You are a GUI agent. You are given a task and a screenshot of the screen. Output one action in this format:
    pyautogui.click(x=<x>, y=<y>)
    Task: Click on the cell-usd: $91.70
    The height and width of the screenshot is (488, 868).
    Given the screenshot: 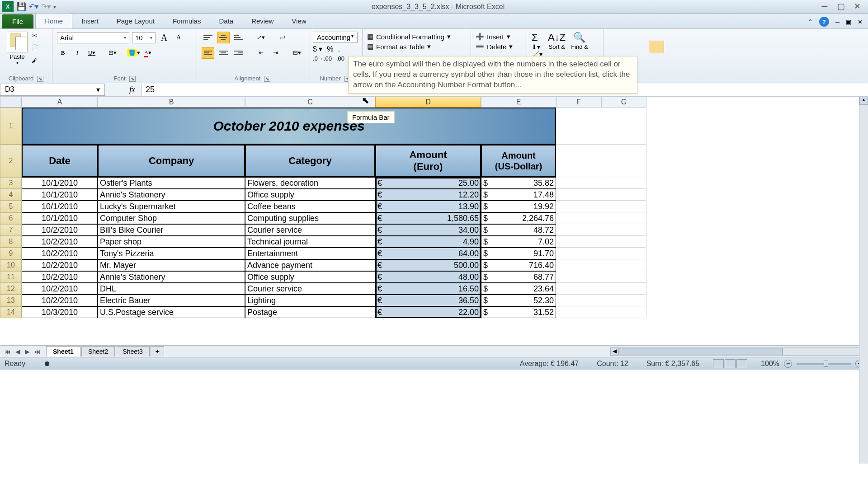 What is the action you would take?
    pyautogui.click(x=519, y=253)
    